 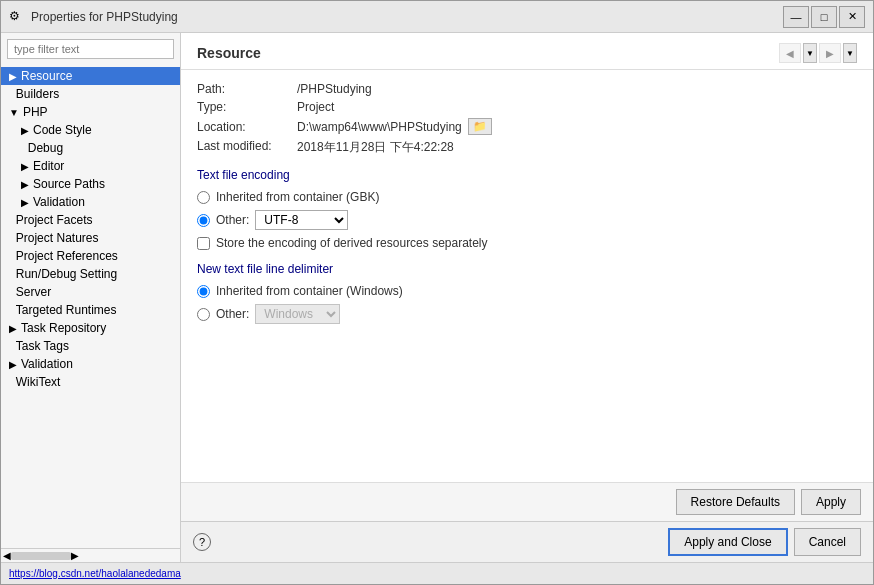 What do you see at coordinates (527, 291) in the screenshot?
I see `inherited-delimiter-row: Inherited from container (Windows)` at bounding box center [527, 291].